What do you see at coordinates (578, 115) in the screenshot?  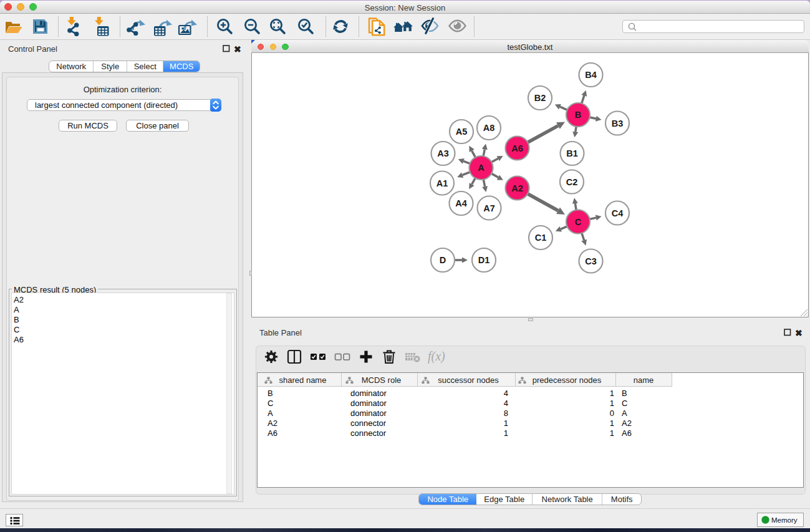 I see `svg-text: B` at bounding box center [578, 115].